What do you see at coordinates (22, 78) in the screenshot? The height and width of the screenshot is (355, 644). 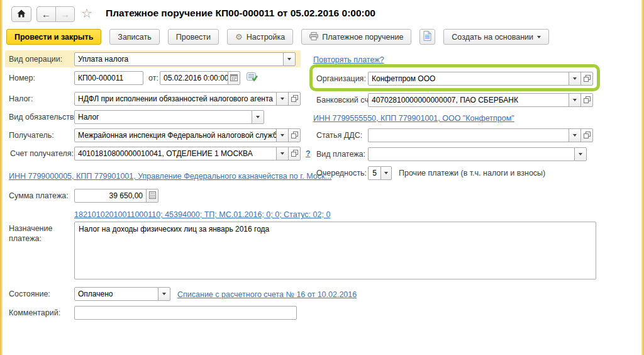 I see `number-label: Номер:` at bounding box center [22, 78].